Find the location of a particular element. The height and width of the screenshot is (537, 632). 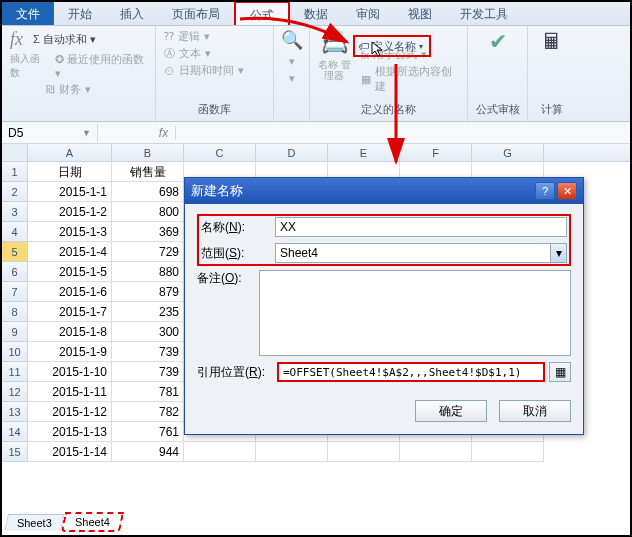

col-D: D is located at coordinates (292, 152).